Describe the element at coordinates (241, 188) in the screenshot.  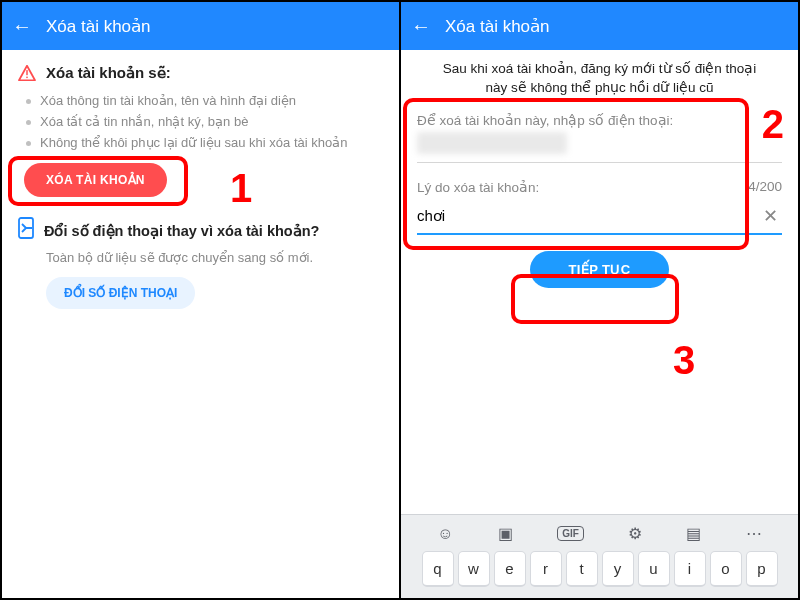
I see `annotation-number-1: 1` at that location.